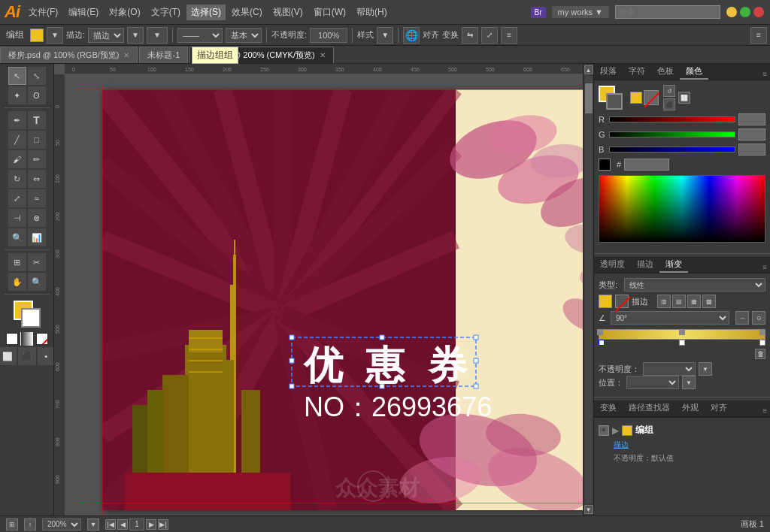 This screenshot has height=532, width=770. I want to click on eyedropper-tool: 🔍, so click(17, 237).